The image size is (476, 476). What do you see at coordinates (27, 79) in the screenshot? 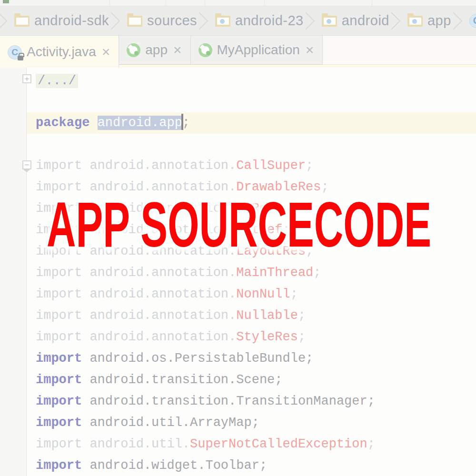
I see `fold-expand-icon` at bounding box center [27, 79].